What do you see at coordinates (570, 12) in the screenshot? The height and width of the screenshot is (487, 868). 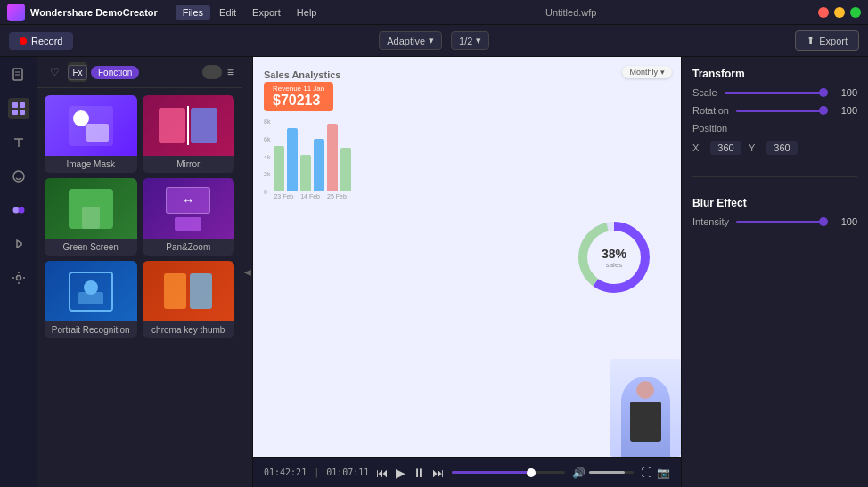 I see `window-title: Untitled.wfp` at bounding box center [570, 12].